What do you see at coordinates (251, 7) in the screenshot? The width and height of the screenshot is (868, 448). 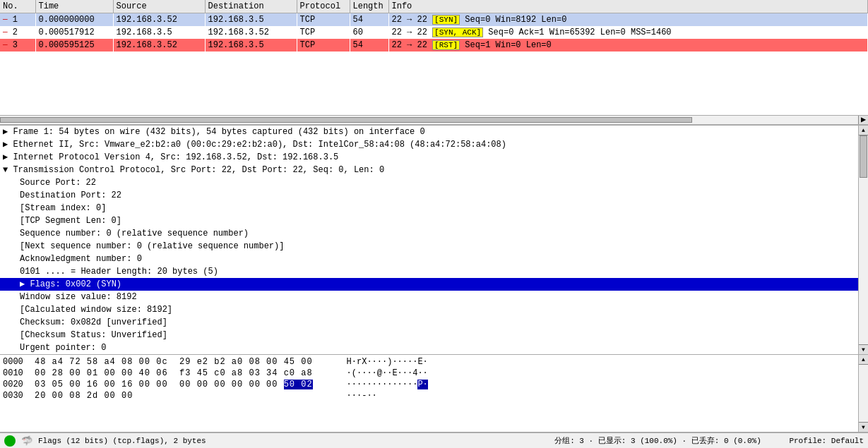 I see `col-header-destination: Destination` at bounding box center [251, 7].